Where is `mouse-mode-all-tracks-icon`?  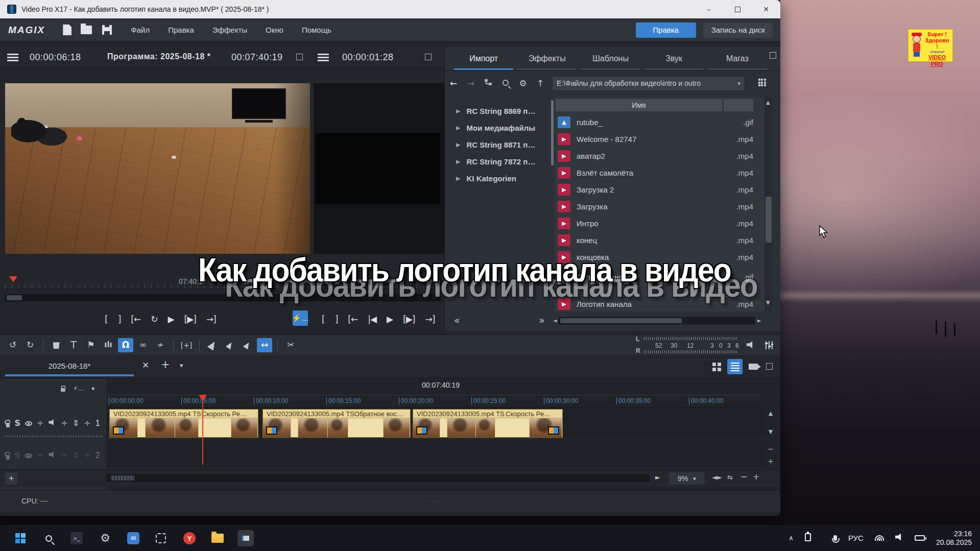
mouse-mode-all-tracks-icon is located at coordinates (247, 345).